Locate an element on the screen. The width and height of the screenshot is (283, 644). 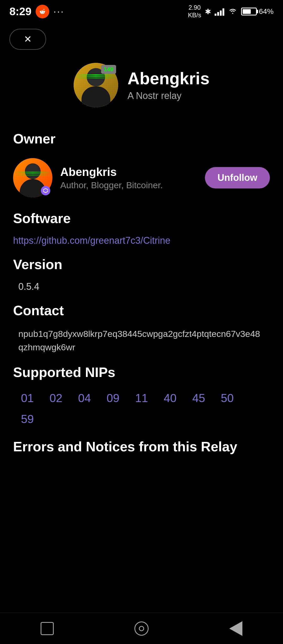
nav-circle-icon is located at coordinates (142, 629).